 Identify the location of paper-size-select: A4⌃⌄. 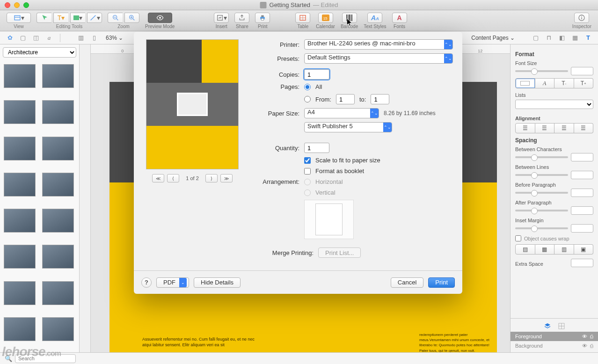
(342, 113).